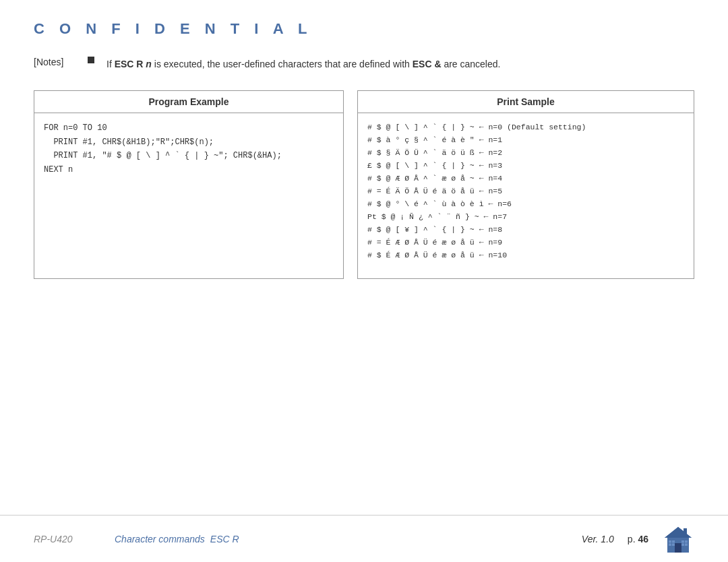  Describe the element at coordinates (526, 128) in the screenshot. I see `print-line-0: # $ @ [ \ ] ^ ` { | } ~ ← n=0 (Default s…` at that location.